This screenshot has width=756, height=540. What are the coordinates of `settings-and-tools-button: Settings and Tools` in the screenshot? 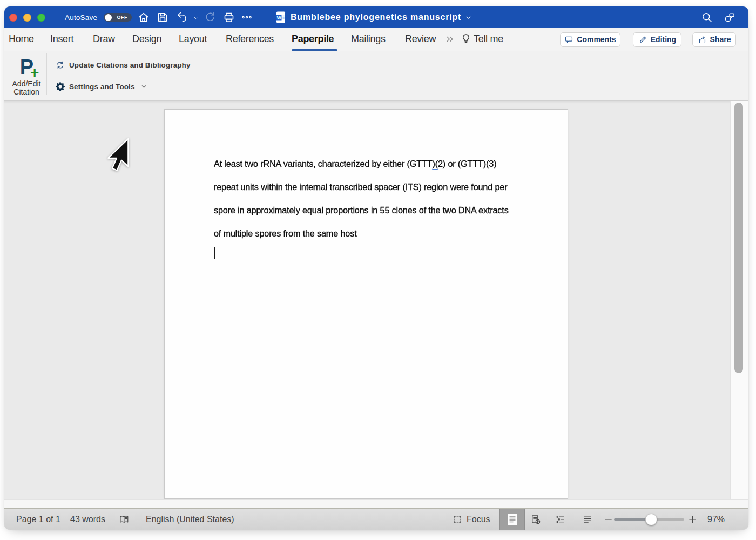 It's located at (102, 86).